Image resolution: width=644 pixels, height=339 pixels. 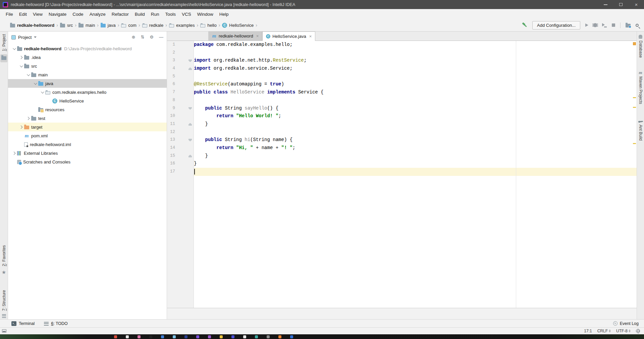 What do you see at coordinates (87, 83) in the screenshot?
I see `tree-item-java: java` at bounding box center [87, 83].